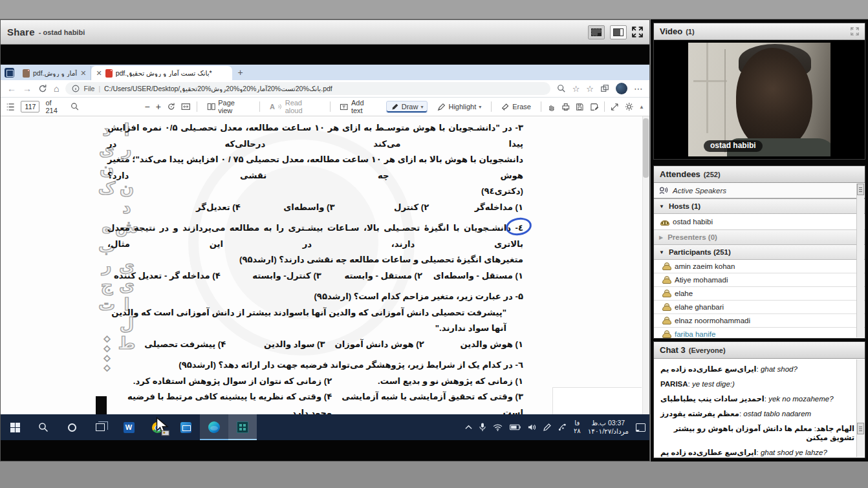  What do you see at coordinates (759, 191) in the screenshot?
I see `active-speakers-row: Active Speakers` at bounding box center [759, 191].